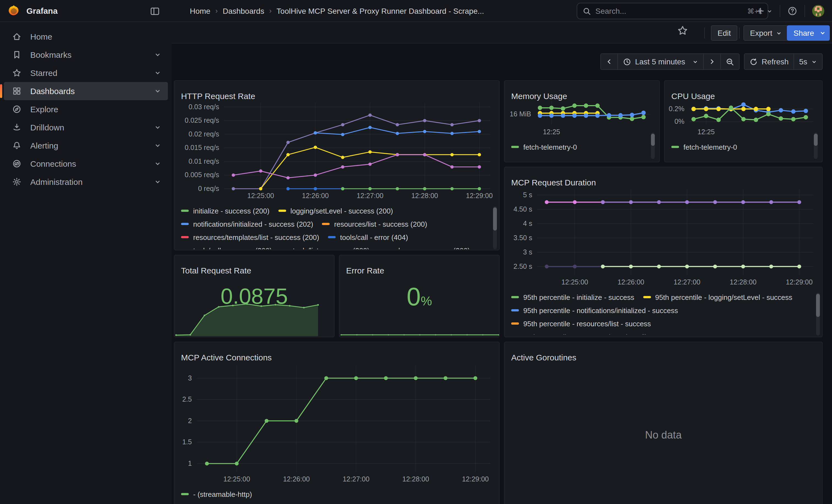  Describe the element at coordinates (86, 127) in the screenshot. I see `sidebar-item-drilldown: Drilldown` at that location.